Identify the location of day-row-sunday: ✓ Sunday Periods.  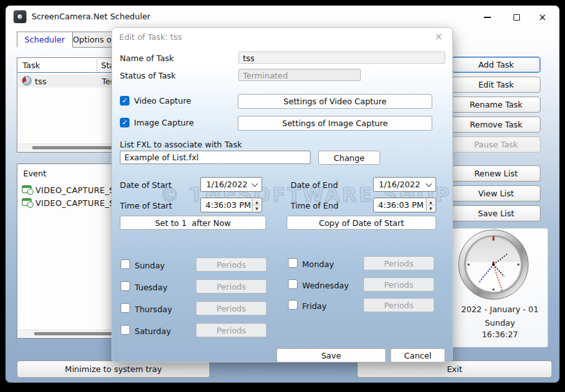
(196, 267).